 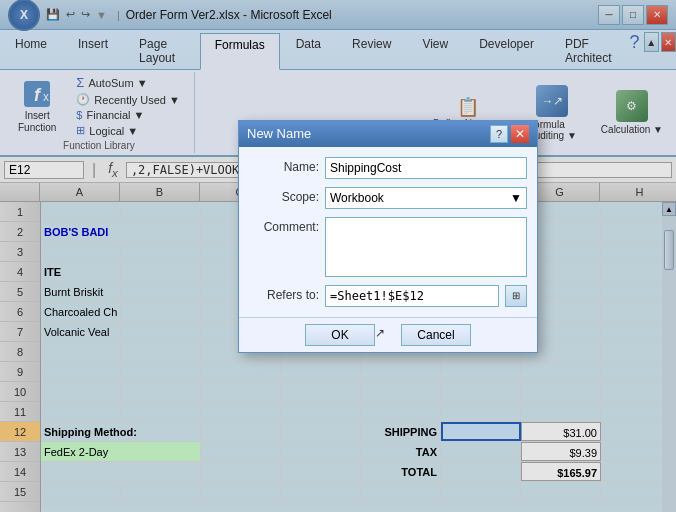 I want to click on dialog-title: New Name, so click(x=279, y=134).